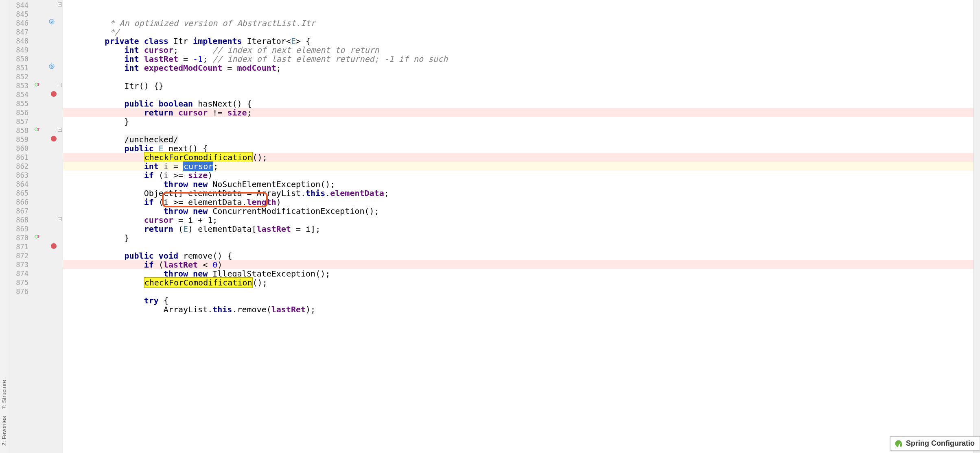 This screenshot has width=980, height=453. What do you see at coordinates (518, 184) in the screenshot?
I see `code-line: throw new NoSuchElementException();` at bounding box center [518, 184].